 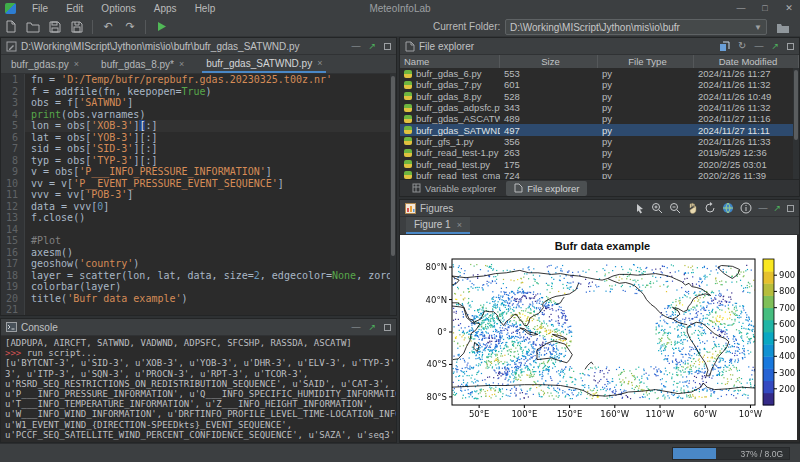 What do you see at coordinates (13, 195) in the screenshot?
I see `line-number: 11` at bounding box center [13, 195].